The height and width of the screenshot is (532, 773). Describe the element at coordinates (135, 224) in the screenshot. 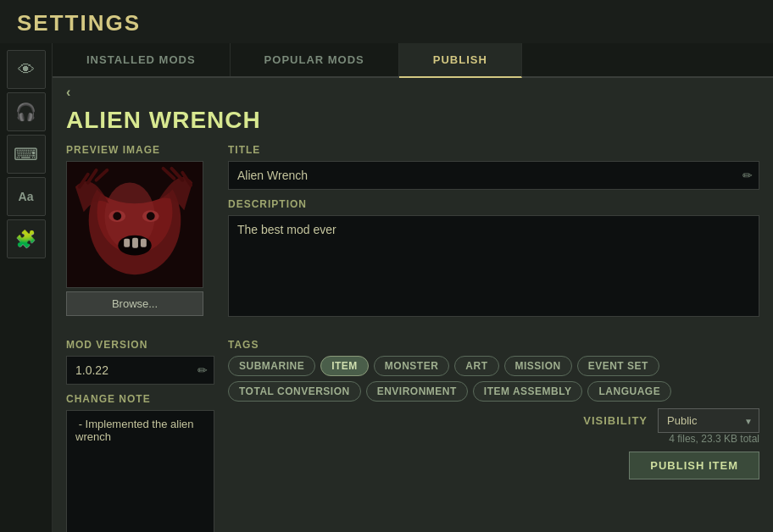

I see `preview-image-box` at that location.